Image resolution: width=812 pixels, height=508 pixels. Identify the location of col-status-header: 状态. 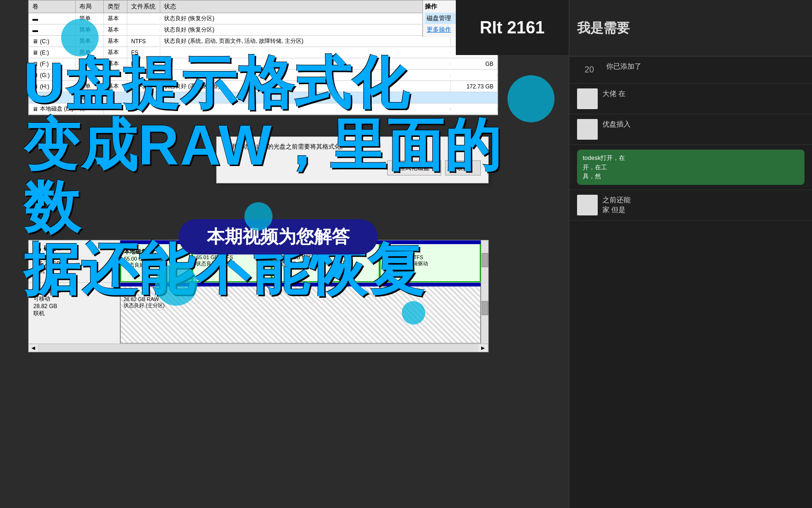
(305, 7).